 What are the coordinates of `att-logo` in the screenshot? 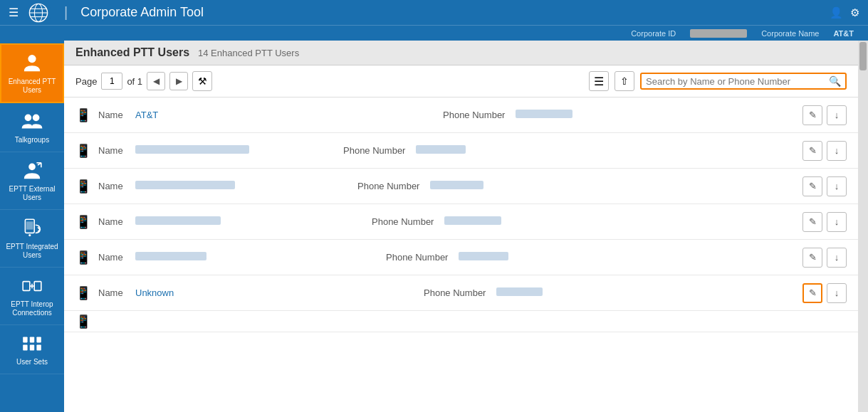 It's located at (38, 13).